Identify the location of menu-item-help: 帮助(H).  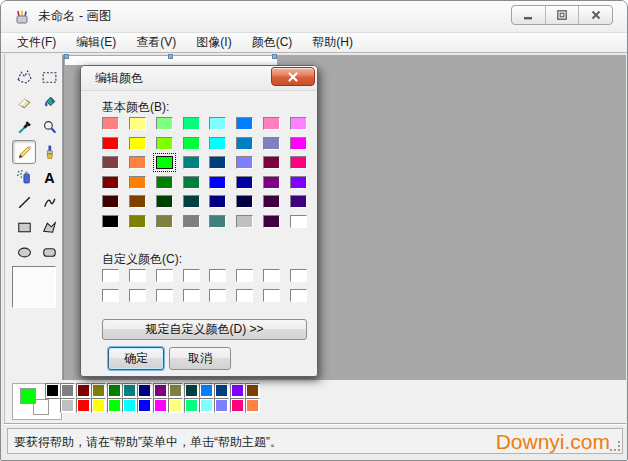
(332, 42).